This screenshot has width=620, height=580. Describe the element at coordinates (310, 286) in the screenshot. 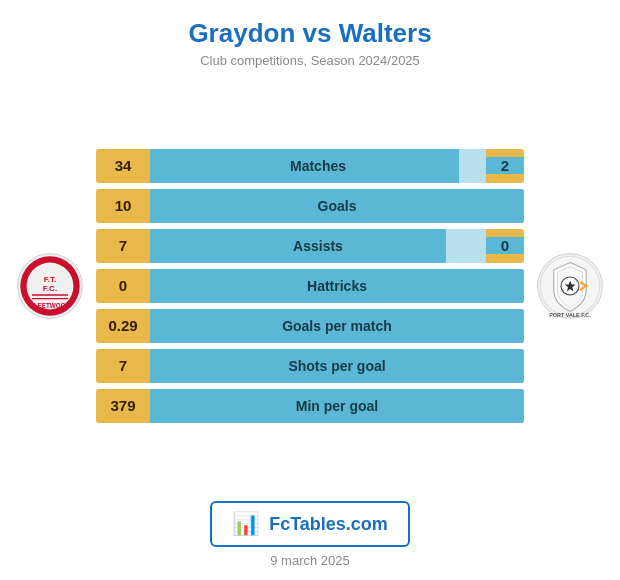

I see `stat-row-hattricks: 0Hattricks` at that location.